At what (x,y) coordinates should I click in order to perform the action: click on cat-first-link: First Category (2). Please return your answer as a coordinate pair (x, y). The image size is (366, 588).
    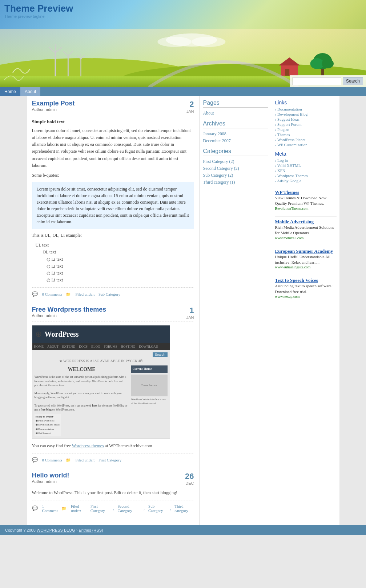
    Looking at the image, I should click on (219, 161).